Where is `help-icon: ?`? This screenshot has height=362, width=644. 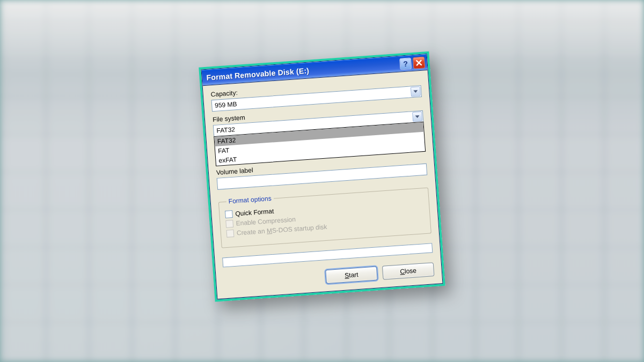
help-icon: ? is located at coordinates (406, 63).